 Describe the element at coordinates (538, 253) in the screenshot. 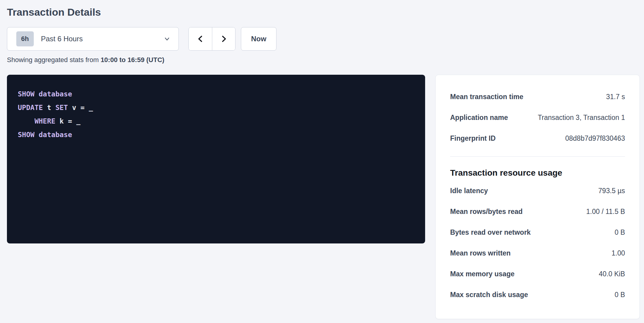

I see `stat-row: Mean rows written1.00` at that location.